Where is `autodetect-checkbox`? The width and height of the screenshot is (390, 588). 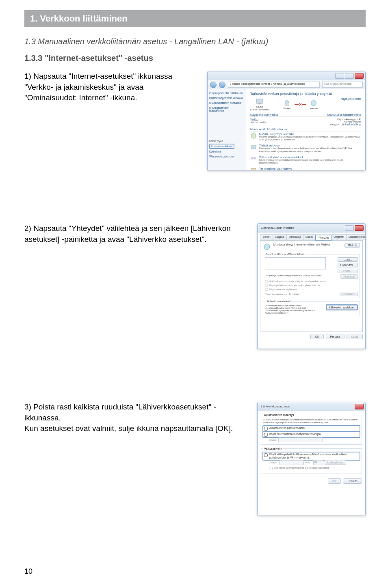 autodetect-checkbox is located at coordinates (266, 429).